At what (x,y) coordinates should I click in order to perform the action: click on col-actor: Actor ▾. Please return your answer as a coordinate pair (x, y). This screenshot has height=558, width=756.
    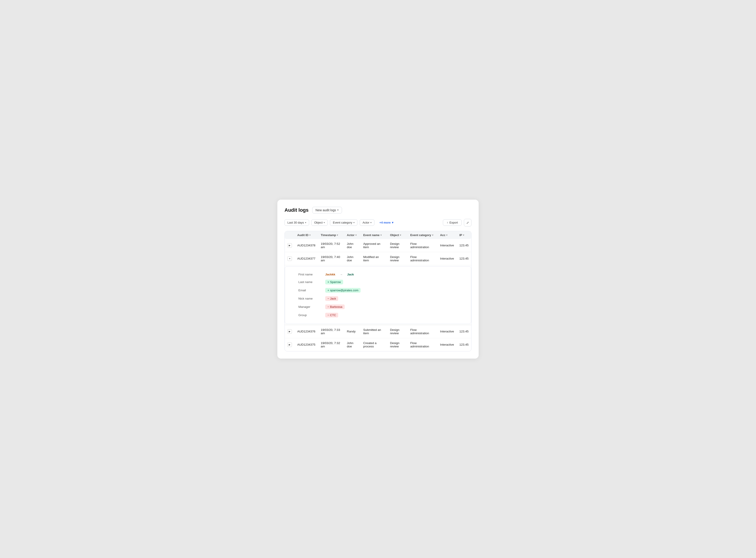
    Looking at the image, I should click on (352, 235).